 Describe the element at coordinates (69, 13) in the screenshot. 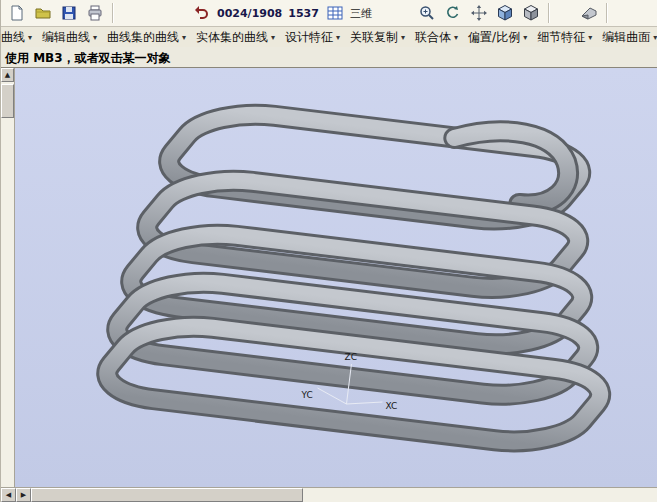

I see `save-button` at that location.